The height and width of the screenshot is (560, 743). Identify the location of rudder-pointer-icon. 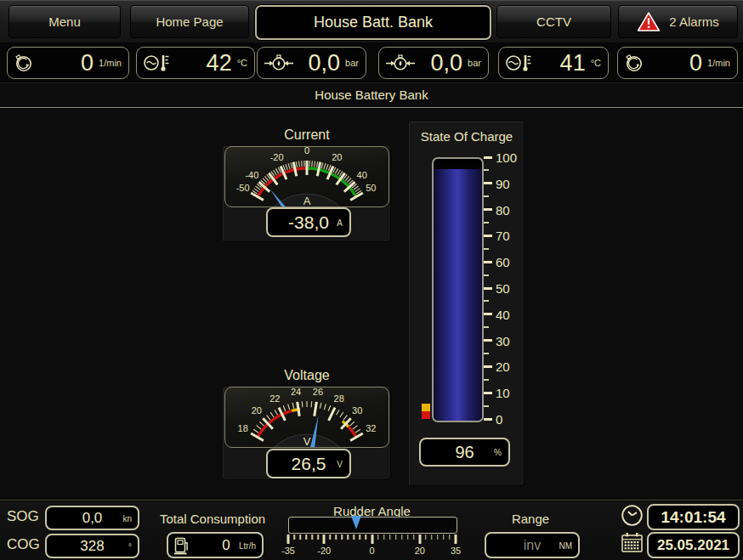
(356, 523).